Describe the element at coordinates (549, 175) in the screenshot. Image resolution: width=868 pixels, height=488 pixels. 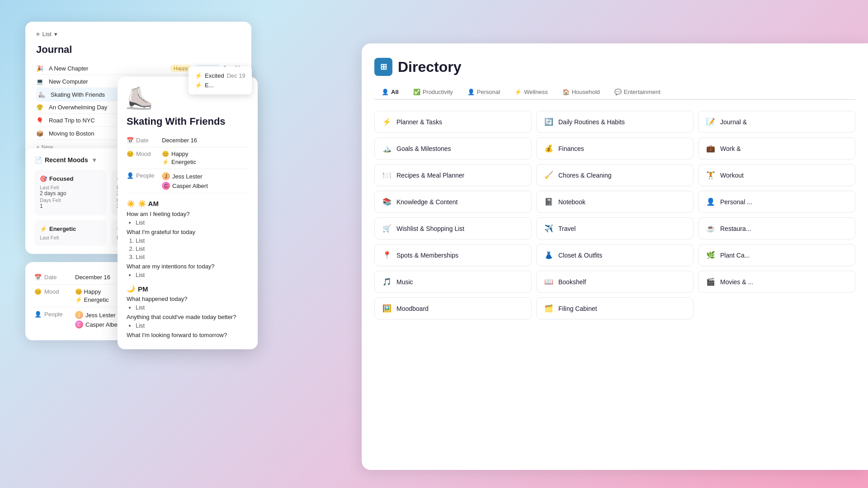
I see `chores-icon: 🧹` at that location.